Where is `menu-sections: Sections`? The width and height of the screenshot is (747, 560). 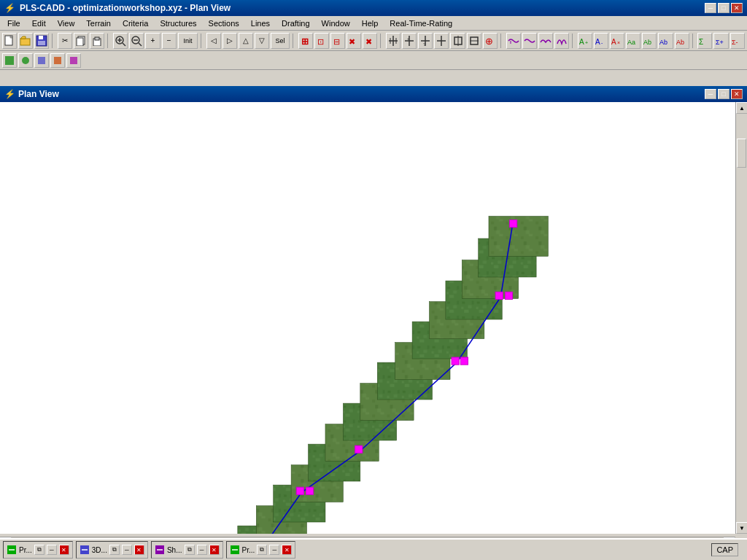 menu-sections: Sections is located at coordinates (224, 23).